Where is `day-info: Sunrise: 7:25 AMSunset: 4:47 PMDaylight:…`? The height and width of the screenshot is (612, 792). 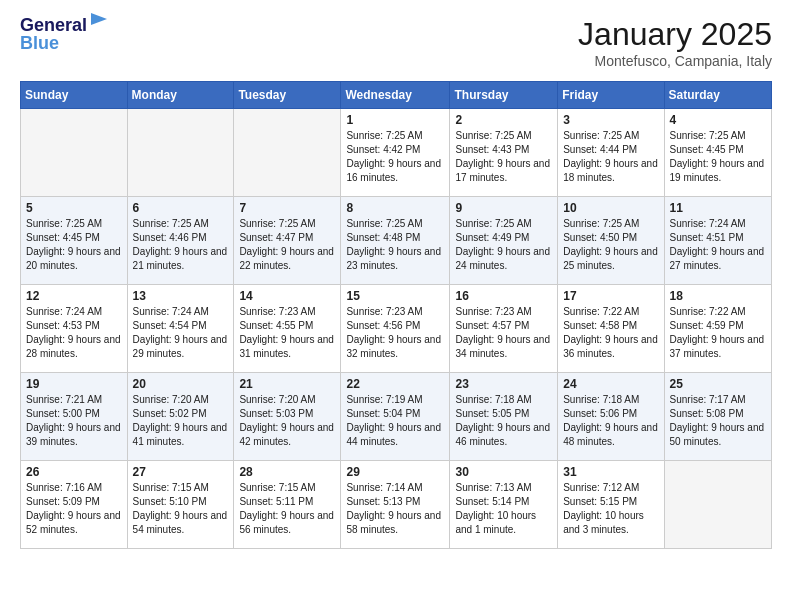 day-info: Sunrise: 7:25 AMSunset: 4:47 PMDaylight:… is located at coordinates (287, 245).